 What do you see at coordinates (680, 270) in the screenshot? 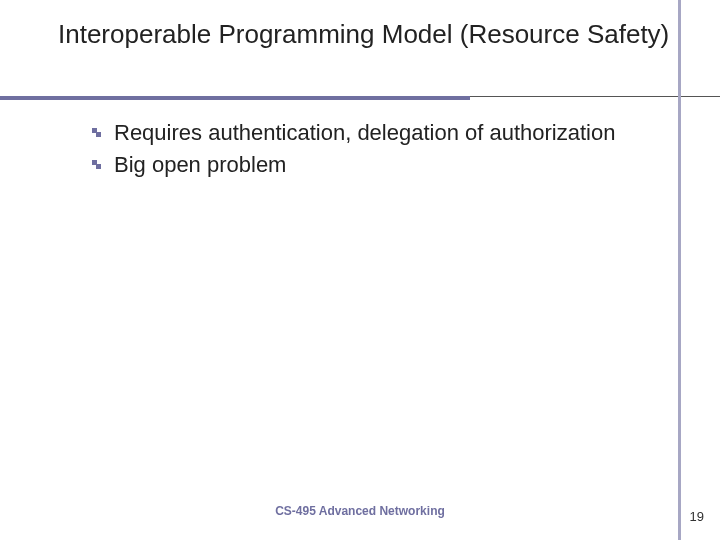
I see `vertical-rule` at bounding box center [680, 270].